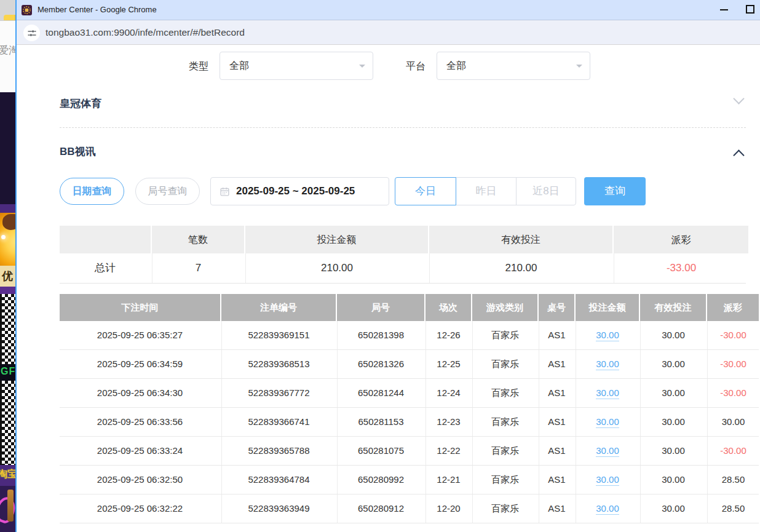 The width and height of the screenshot is (760, 532). What do you see at coordinates (448, 509) in the screenshot?
I see `cell-session: 12-20` at bounding box center [448, 509].